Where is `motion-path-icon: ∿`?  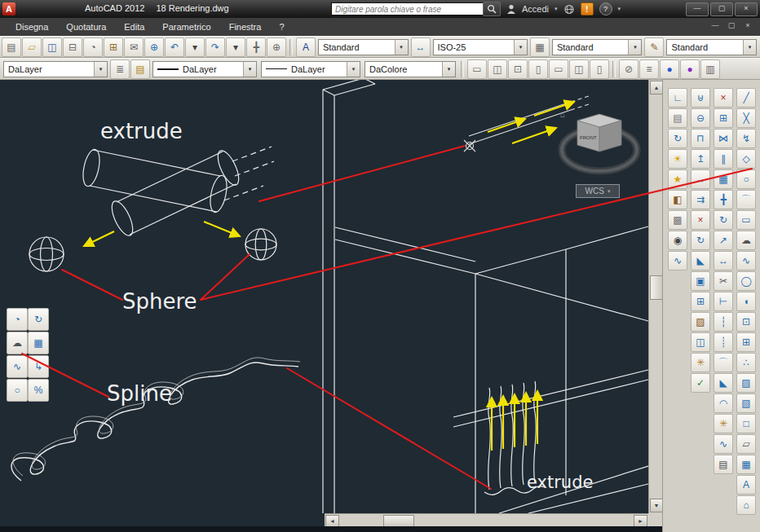 motion-path-icon: ∿ is located at coordinates (678, 261).